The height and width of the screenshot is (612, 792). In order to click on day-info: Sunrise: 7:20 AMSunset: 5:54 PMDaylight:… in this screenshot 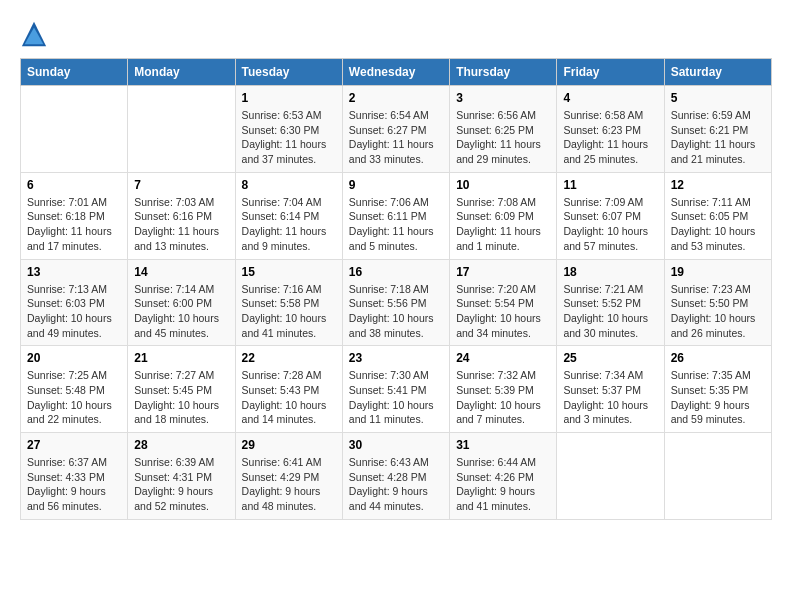, I will do `click(503, 312)`.